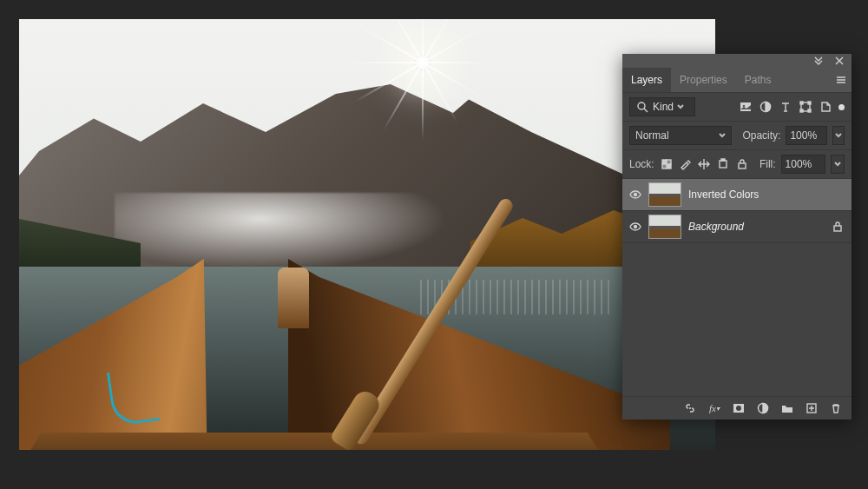 The width and height of the screenshot is (868, 489). Describe the element at coordinates (756, 227) in the screenshot. I see `layer-name: Background` at that location.